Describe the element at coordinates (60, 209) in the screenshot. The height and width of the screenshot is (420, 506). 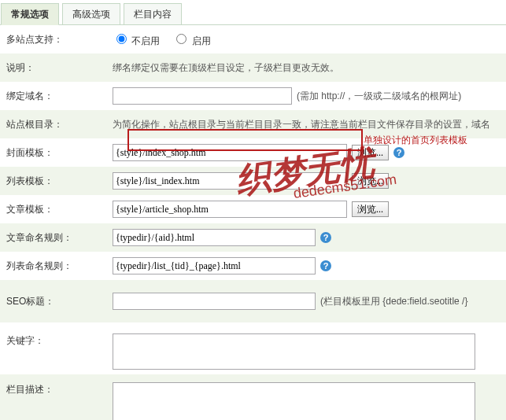
I see `label-article: 文章模板：` at that location.